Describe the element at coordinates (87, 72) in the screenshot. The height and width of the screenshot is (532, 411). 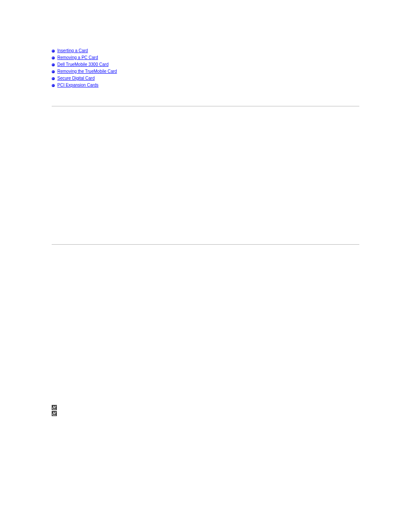
I see `toc-link-removing-truemobile: Removing the TrueMobile Card` at that location.